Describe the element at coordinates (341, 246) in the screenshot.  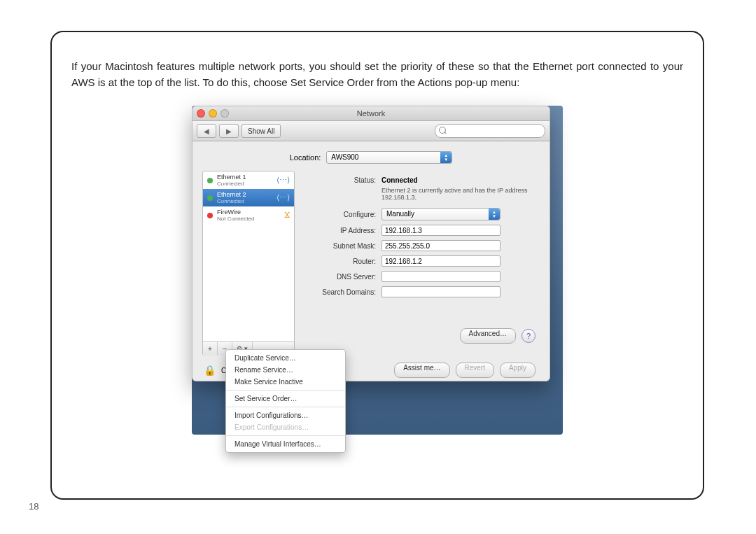
I see `subnet-label: Subnet Mask:` at that location.